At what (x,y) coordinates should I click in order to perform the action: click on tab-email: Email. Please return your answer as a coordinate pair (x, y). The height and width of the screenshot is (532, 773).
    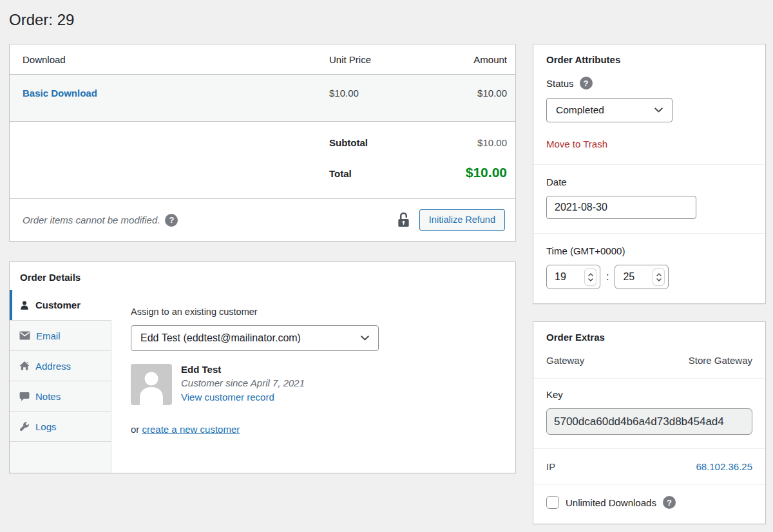
    Looking at the image, I should click on (61, 335).